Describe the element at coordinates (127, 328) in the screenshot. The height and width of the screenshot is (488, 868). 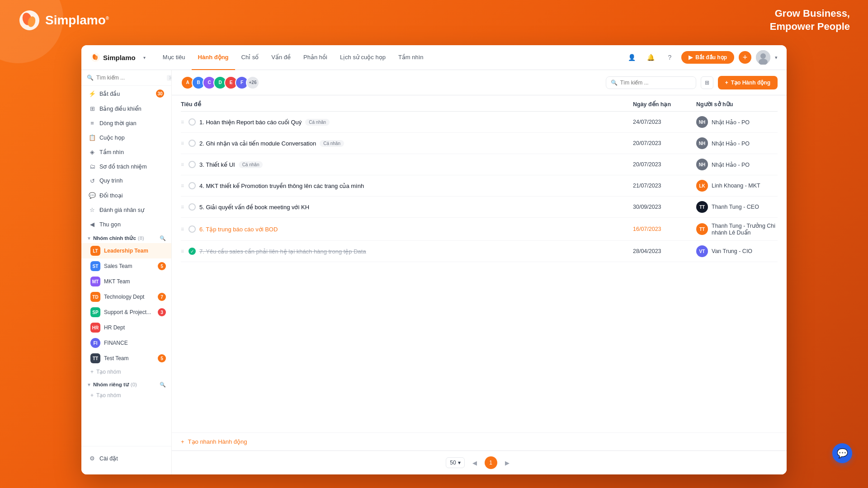
I see `group-item-hr-dept: HR HR Dept` at that location.